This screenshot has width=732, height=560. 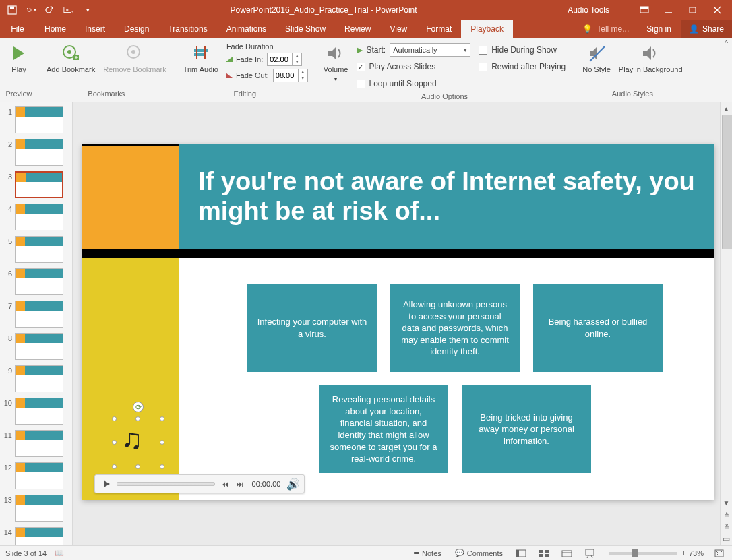 I want to click on fade-in-spinner: ▲▼, so click(x=284, y=59).